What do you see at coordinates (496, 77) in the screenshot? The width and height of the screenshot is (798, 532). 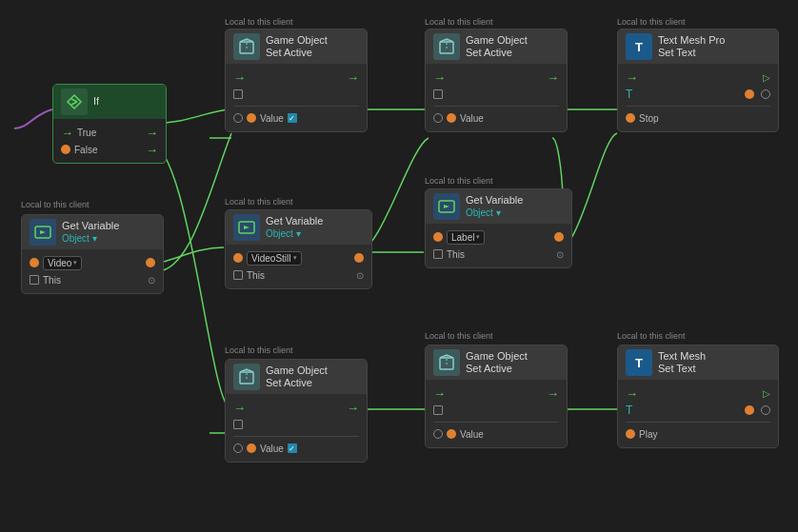 I see `go3-exec-in: → →` at bounding box center [496, 77].